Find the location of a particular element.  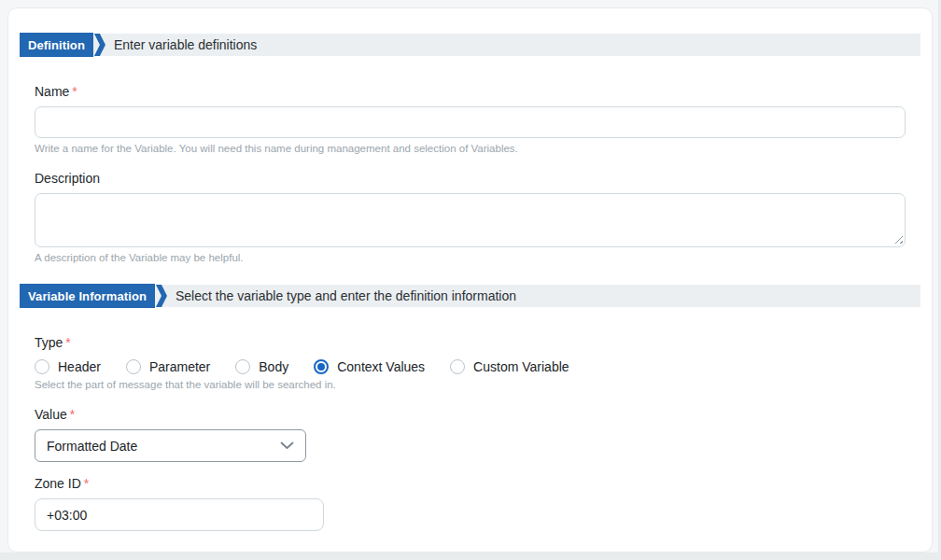

description-label-text: Description is located at coordinates (67, 178).